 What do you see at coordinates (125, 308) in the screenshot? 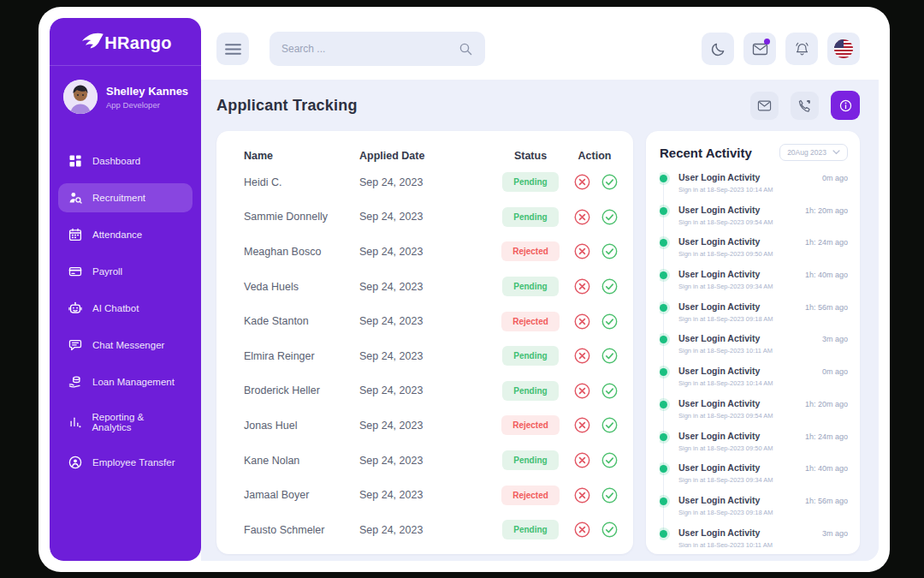
I see `sidebar-item-ai-chatbot: AI Chatbot` at bounding box center [125, 308].